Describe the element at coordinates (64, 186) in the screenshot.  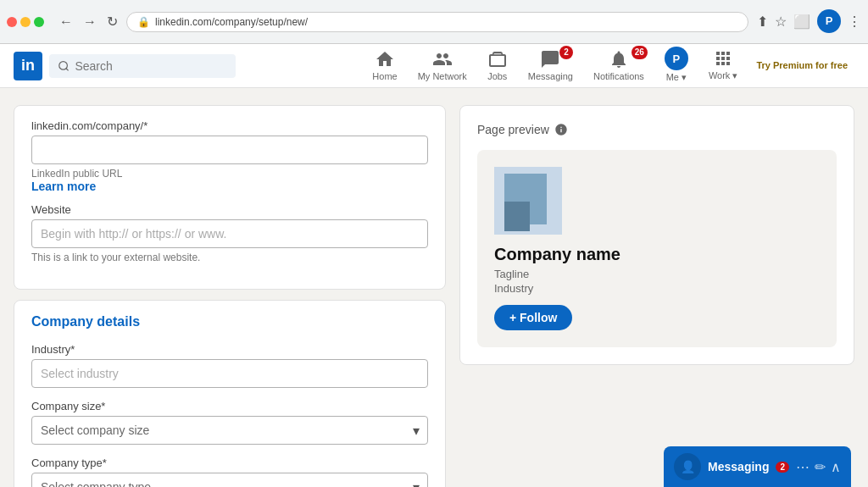
I see `learn-more-link: Learn more` at that location.